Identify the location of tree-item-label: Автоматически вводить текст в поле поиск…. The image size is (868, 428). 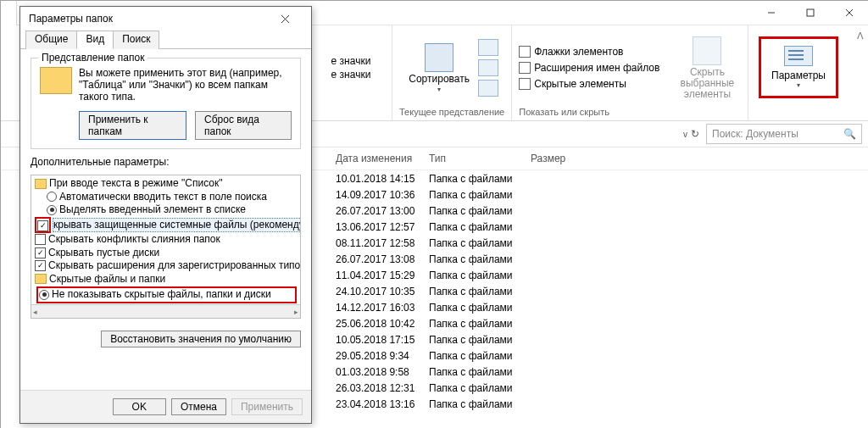
(163, 197).